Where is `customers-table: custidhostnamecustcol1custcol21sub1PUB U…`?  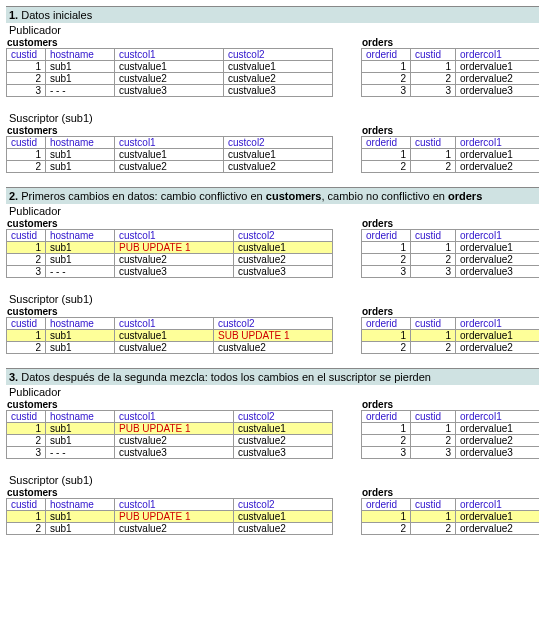
customers-table: custidhostnamecustcol1custcol21sub1PUB U… is located at coordinates (170, 254).